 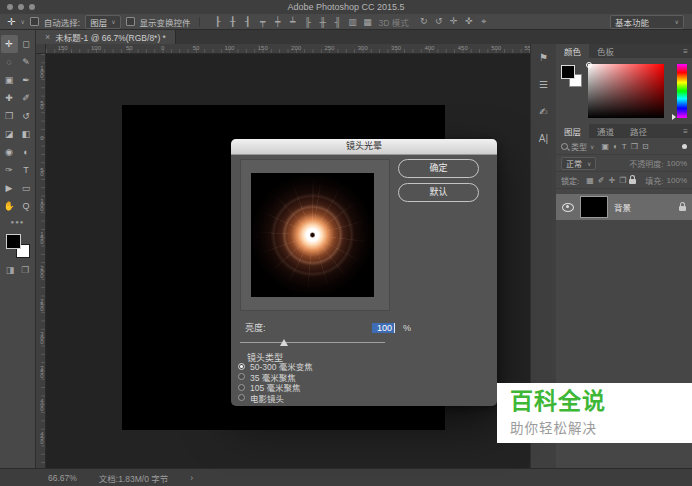 What do you see at coordinates (368, 22) in the screenshot?
I see `auto-align-layers-icon: ▦` at bounding box center [368, 22].